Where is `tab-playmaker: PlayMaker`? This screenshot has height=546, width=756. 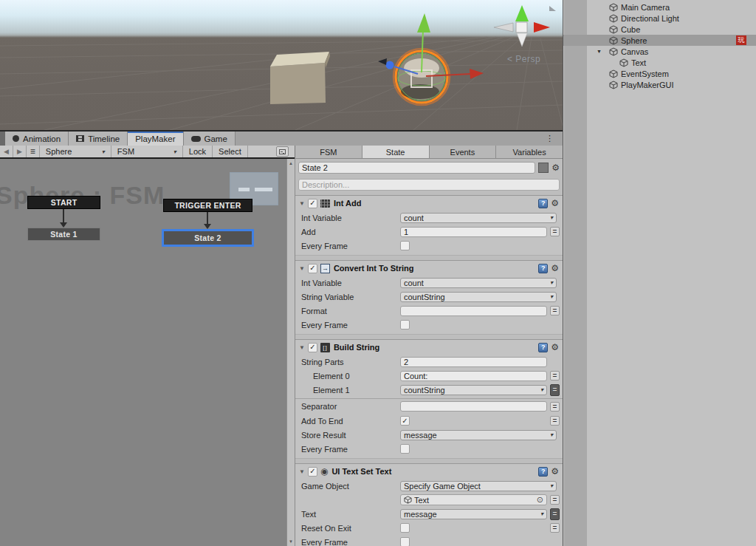
tab-playmaker: PlayMaker is located at coordinates (155, 139).